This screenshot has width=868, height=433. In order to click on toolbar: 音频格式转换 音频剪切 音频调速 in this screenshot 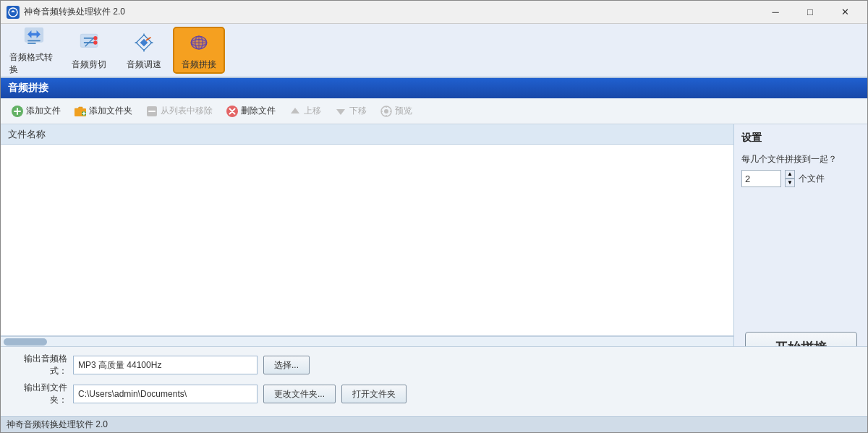, I will do `click(434, 51)`.